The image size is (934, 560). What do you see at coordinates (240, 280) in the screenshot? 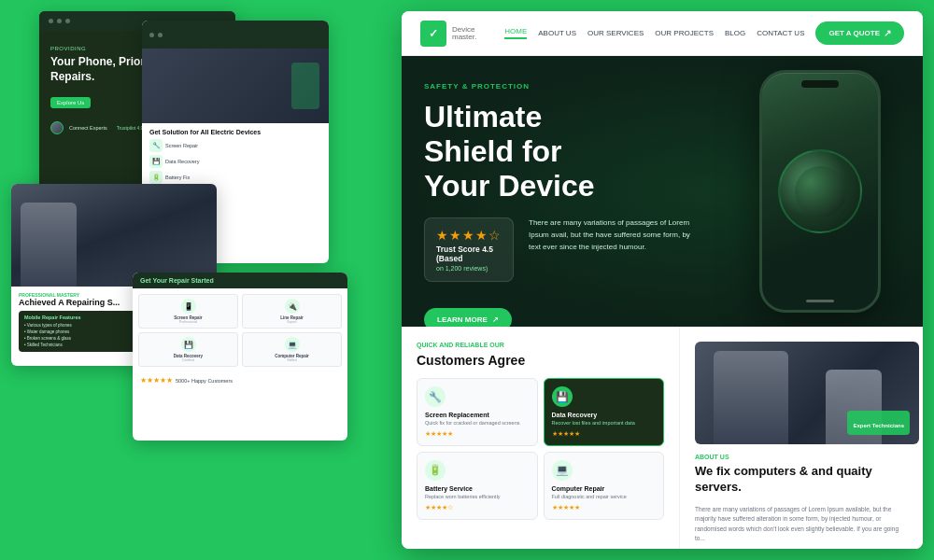
I see `card-repair-header: Get Your Repair Started` at bounding box center [240, 280].